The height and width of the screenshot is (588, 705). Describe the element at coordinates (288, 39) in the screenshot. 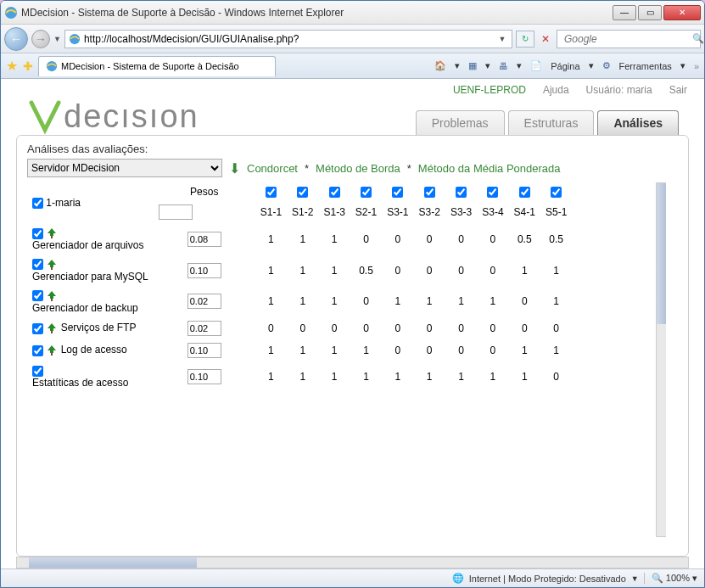

I see `address-bar: ▼` at that location.